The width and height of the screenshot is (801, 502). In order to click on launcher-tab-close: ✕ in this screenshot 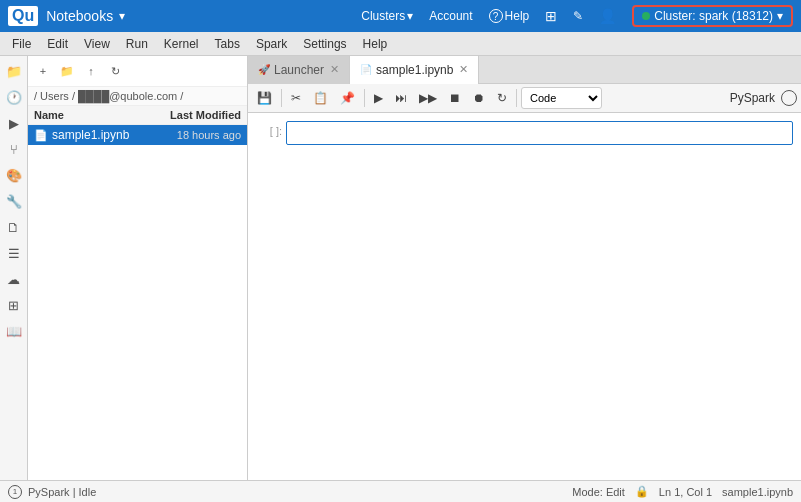, I will do `click(334, 70)`.